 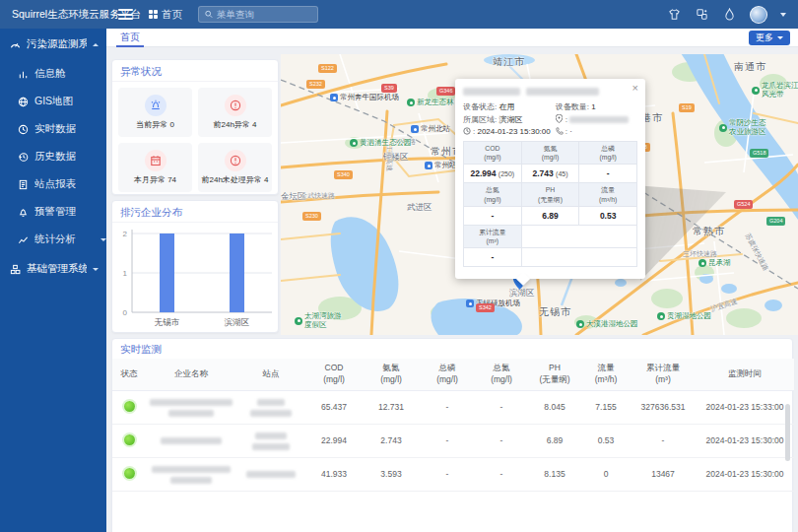 I want to click on user-avatar, so click(x=759, y=15).